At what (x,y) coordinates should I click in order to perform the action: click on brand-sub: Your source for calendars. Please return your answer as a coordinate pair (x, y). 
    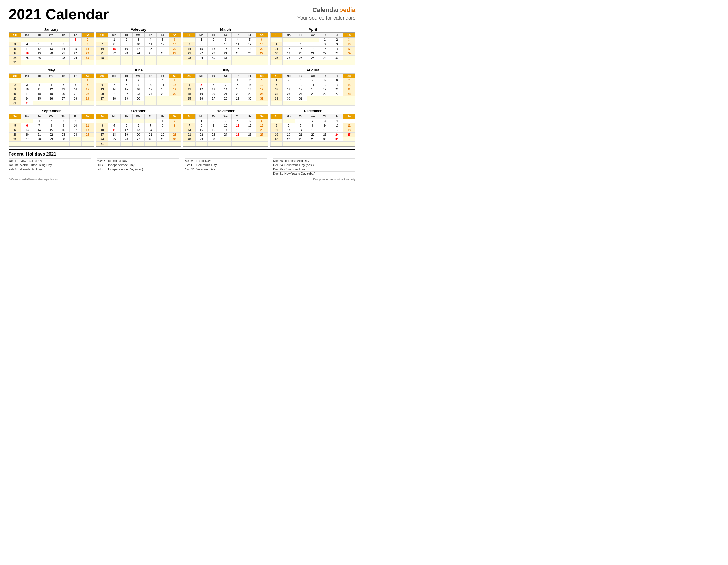
    Looking at the image, I should click on (326, 18).